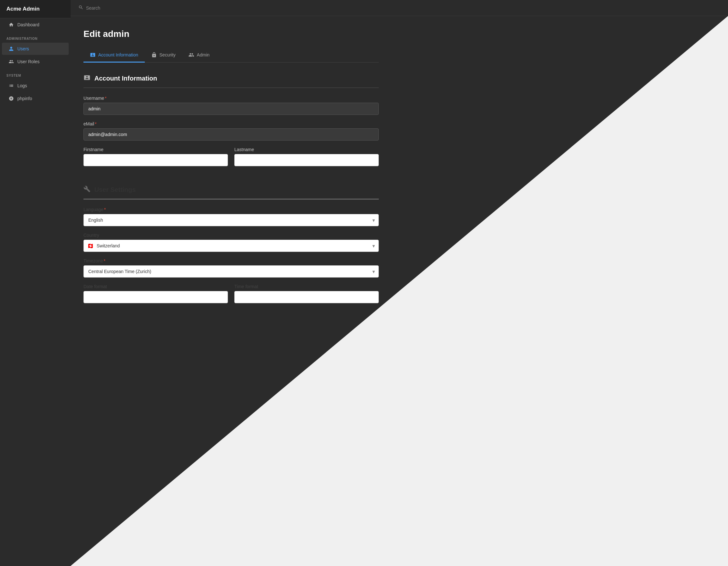 This screenshot has height=566, width=728. I want to click on sidebar-label-dashboard: Dashboard, so click(28, 25).